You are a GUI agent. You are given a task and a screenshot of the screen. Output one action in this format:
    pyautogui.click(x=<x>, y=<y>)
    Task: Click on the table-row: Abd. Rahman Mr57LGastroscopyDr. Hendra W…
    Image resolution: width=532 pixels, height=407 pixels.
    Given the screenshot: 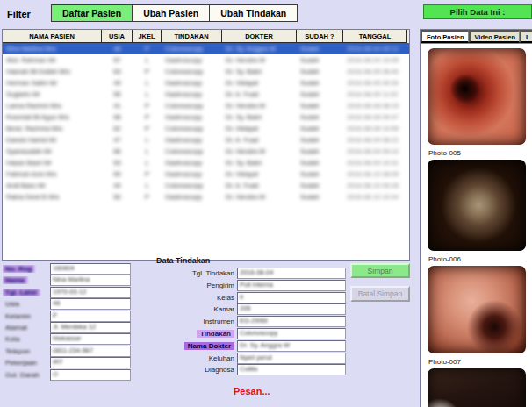 What is the action you would take?
    pyautogui.click(x=205, y=60)
    